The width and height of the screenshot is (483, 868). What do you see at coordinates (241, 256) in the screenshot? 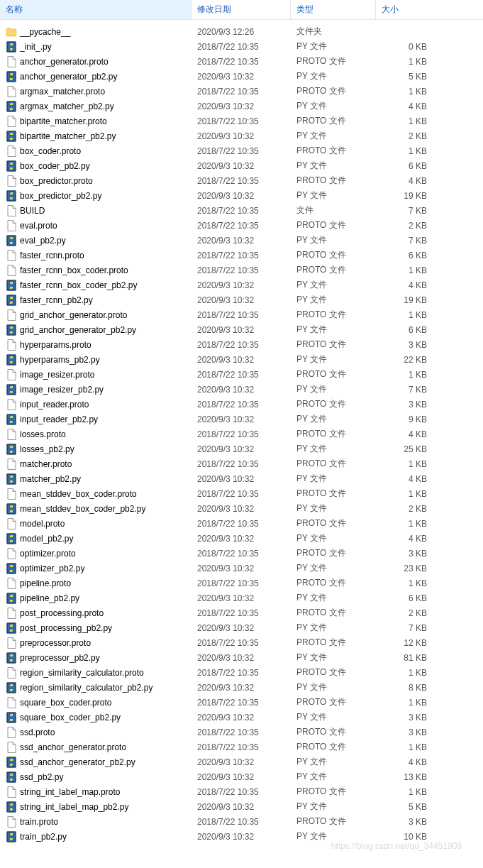
I see `table-row: faster_rcnn.proto2018/7/22 10:35PROTO 文件…` at bounding box center [241, 256].